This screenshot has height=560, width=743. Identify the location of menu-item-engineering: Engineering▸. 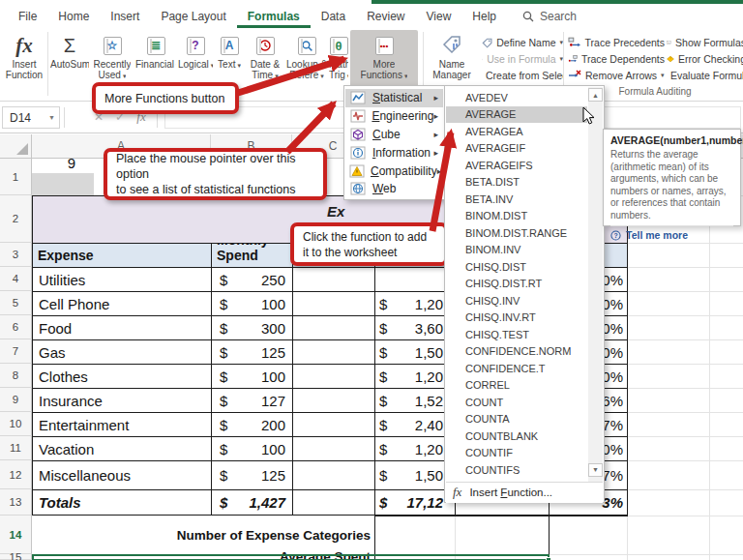
(395, 116).